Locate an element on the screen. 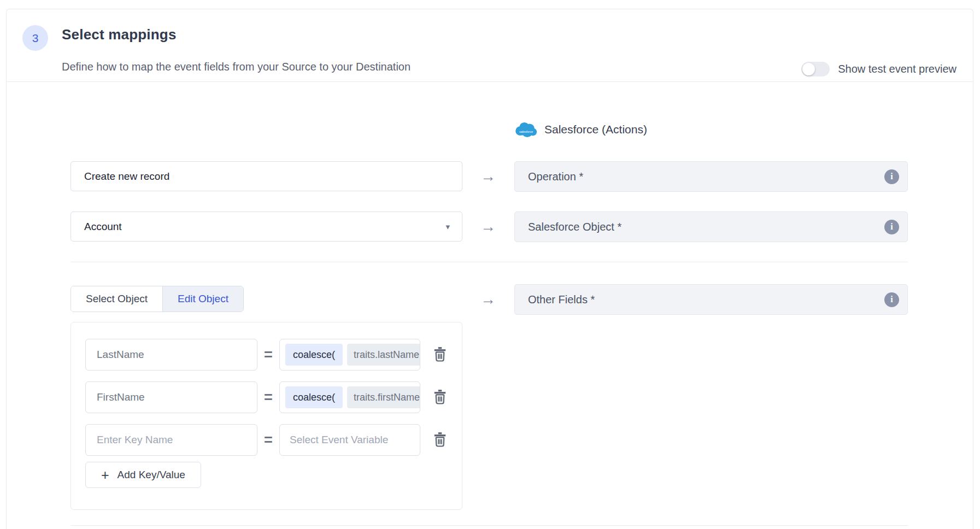 The image size is (980, 529). event-variable-input is located at coordinates (350, 440).